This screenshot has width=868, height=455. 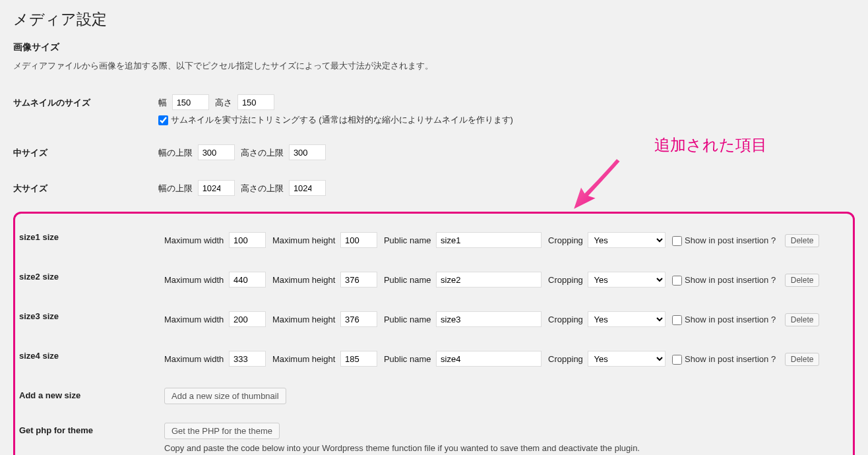 I want to click on width-label: 幅, so click(x=162, y=103).